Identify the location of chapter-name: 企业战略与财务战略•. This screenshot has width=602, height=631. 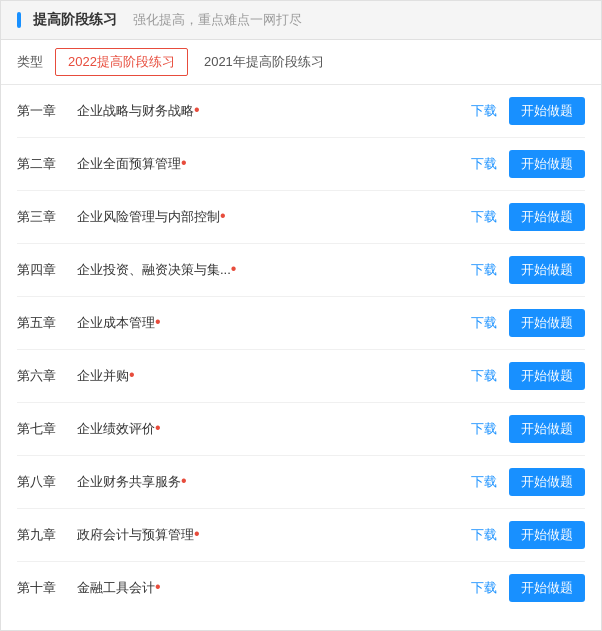
(138, 111).